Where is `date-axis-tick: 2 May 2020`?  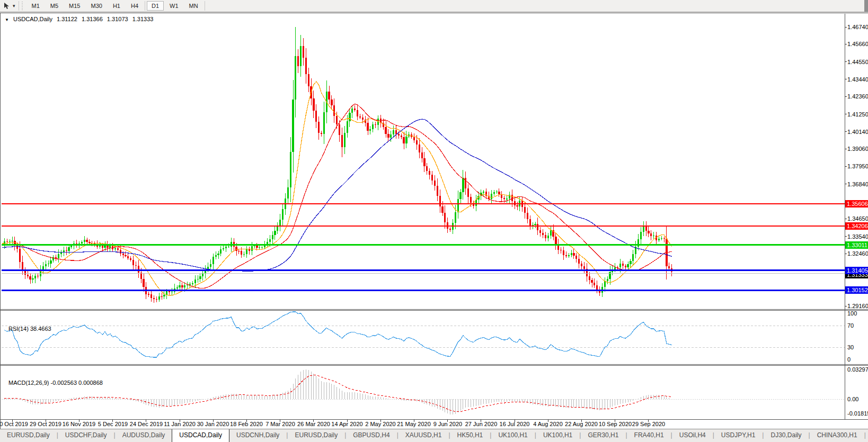 date-axis-tick: 2 May 2020 is located at coordinates (380, 424).